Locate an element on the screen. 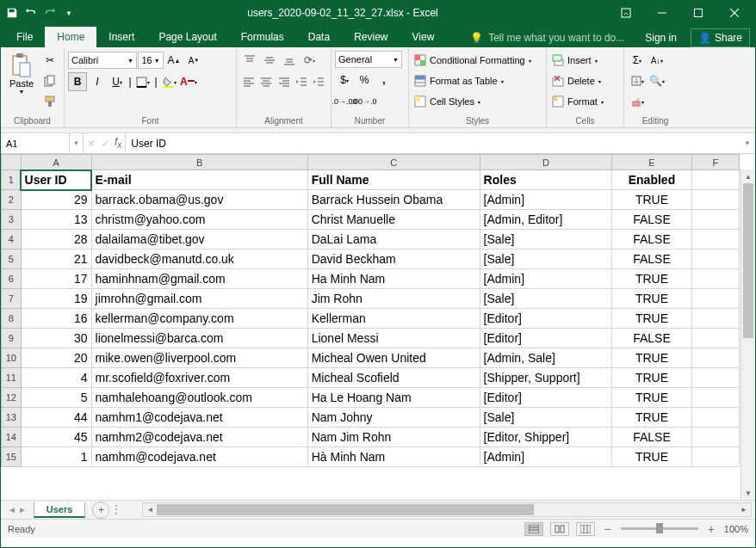  cell-C10: Micheal Owen United is located at coordinates (393, 358).